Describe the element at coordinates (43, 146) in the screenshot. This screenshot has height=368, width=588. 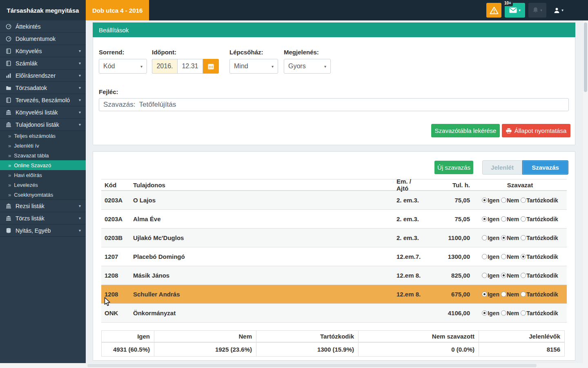
I see `sidebar-subitem: »Jelenléti ív` at that location.